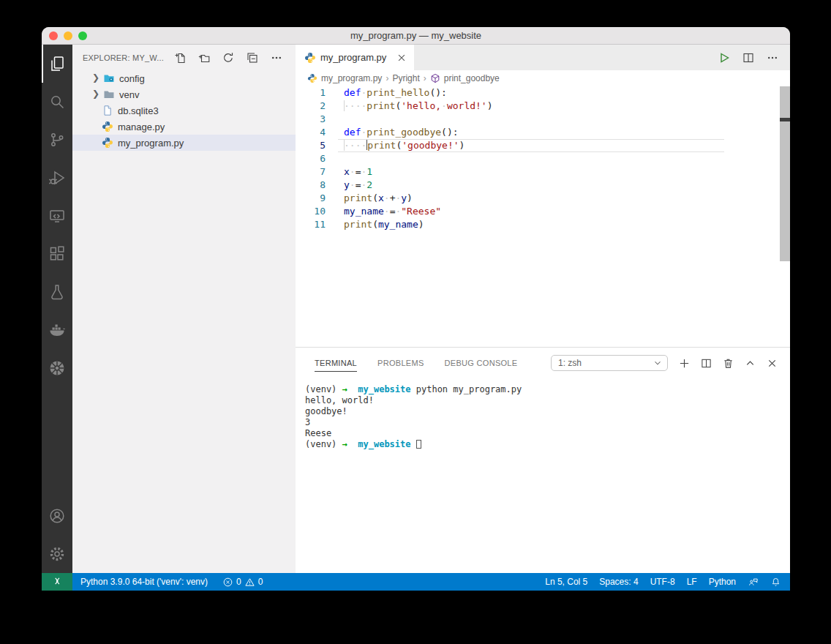  What do you see at coordinates (57, 583) in the screenshot?
I see `remote-icon` at bounding box center [57, 583].